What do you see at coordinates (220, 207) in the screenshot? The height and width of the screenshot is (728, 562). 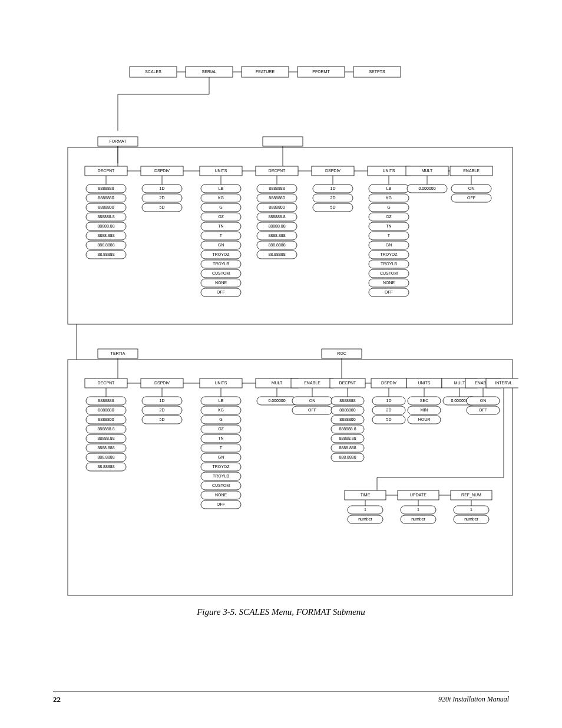 I see `svg-text: G` at bounding box center [220, 207].